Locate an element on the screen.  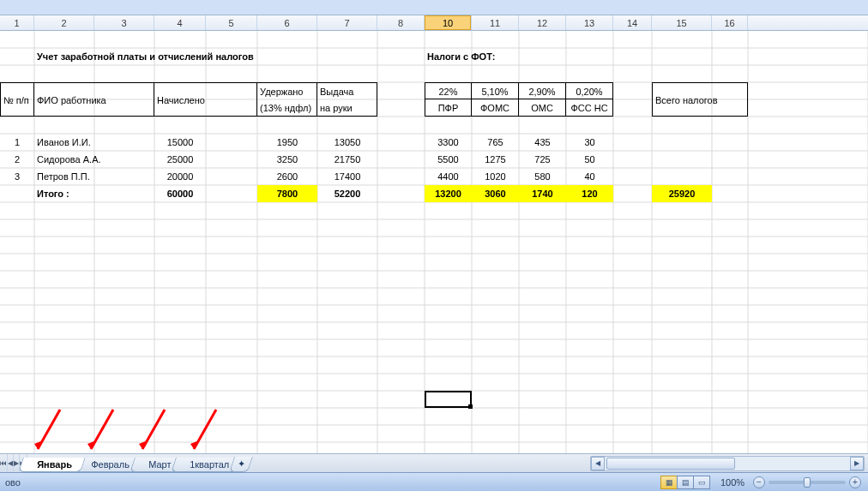
totals-withheld: 7800 is located at coordinates (287, 194).